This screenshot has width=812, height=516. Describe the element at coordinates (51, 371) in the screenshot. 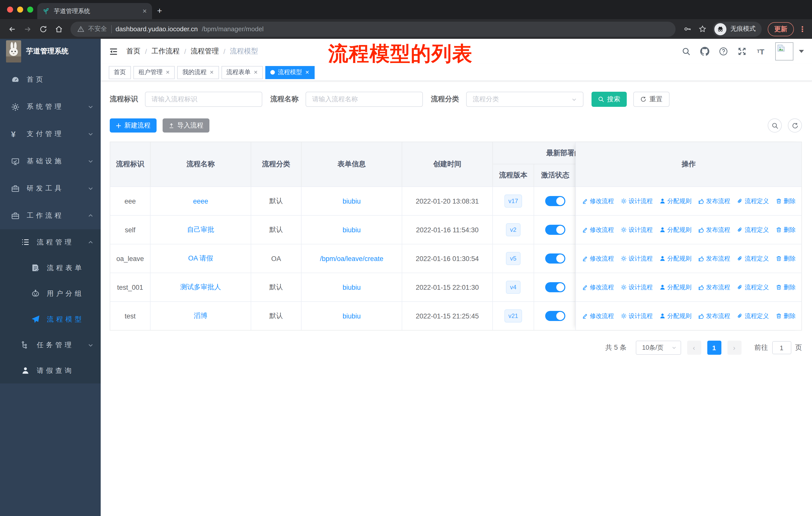

I see `sidebar-item-leave-query: 请假查询` at that location.